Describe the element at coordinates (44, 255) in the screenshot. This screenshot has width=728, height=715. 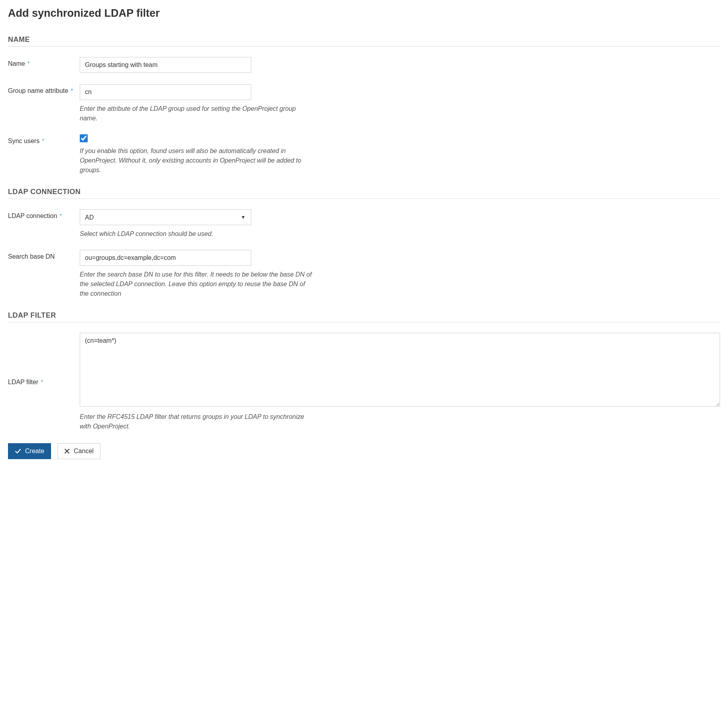
I see `search-base-dn-label: Search base DN` at that location.